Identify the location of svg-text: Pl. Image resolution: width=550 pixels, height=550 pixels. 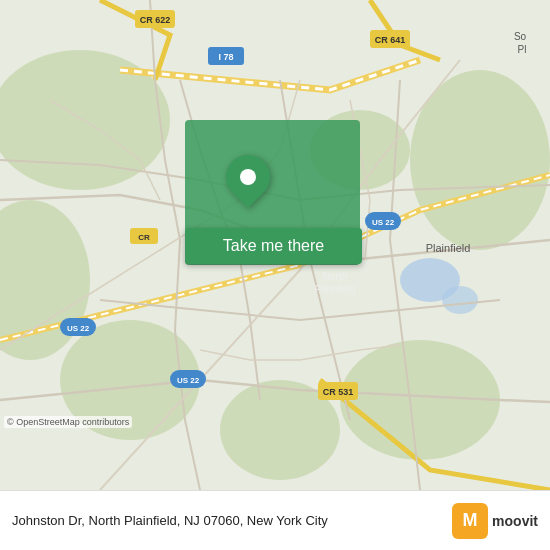
(522, 50).